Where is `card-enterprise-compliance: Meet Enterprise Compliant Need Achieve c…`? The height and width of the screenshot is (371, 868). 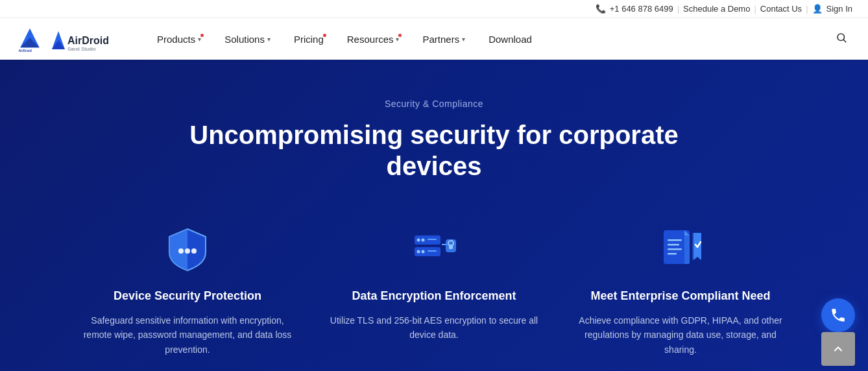
card-enterprise-compliance: Meet Enterprise Compliant Need Achieve c… is located at coordinates (681, 289).